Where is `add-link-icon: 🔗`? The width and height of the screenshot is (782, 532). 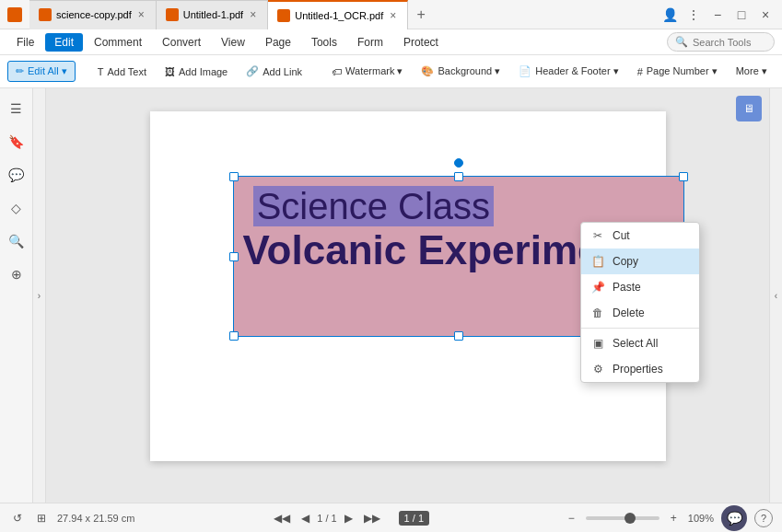 add-link-icon: 🔗 is located at coordinates (252, 72).